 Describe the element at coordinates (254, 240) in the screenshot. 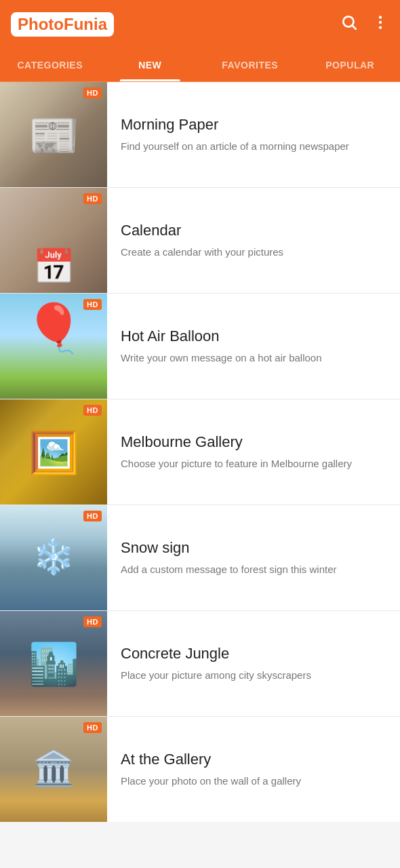

I see `item-content: Calendar Create a calendar with your pic…` at that location.